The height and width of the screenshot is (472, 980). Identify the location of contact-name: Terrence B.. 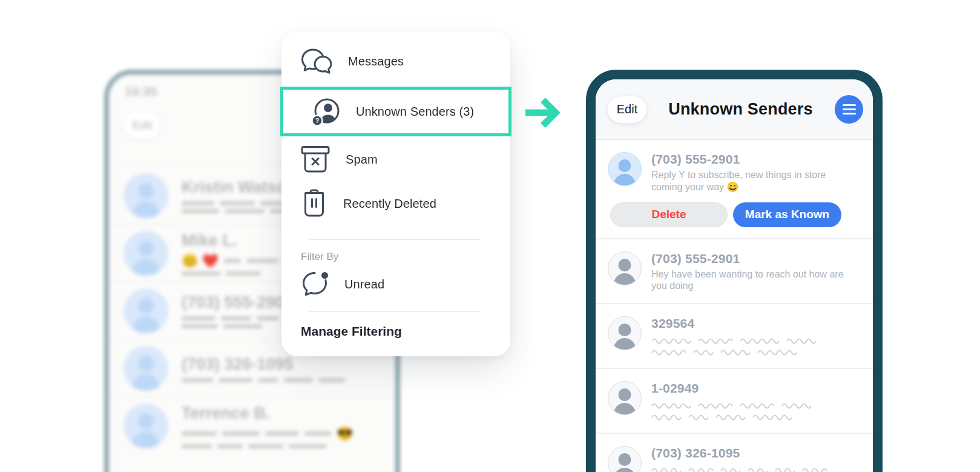
(283, 413).